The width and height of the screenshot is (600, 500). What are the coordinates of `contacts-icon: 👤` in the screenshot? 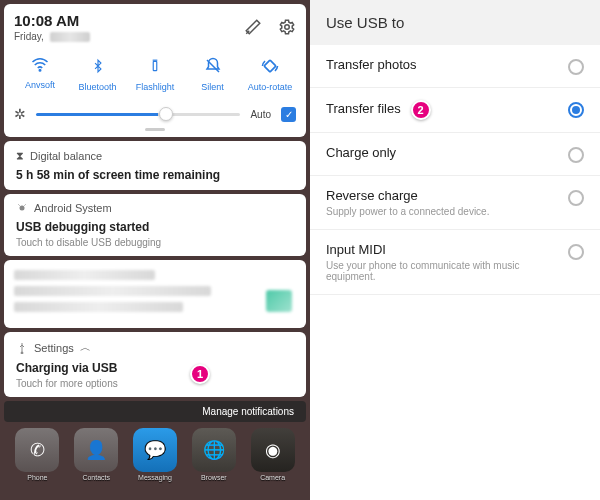 It's located at (96, 450).